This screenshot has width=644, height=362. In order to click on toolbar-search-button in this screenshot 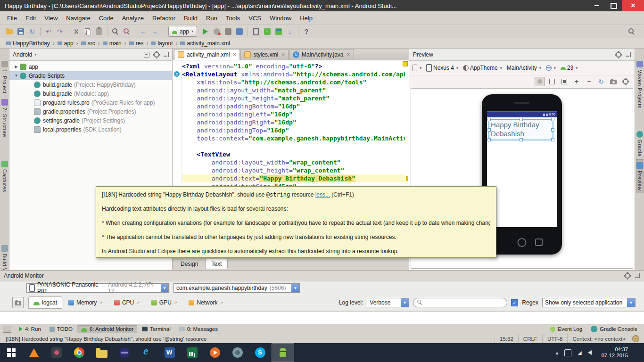, I will do `click(632, 32)`.